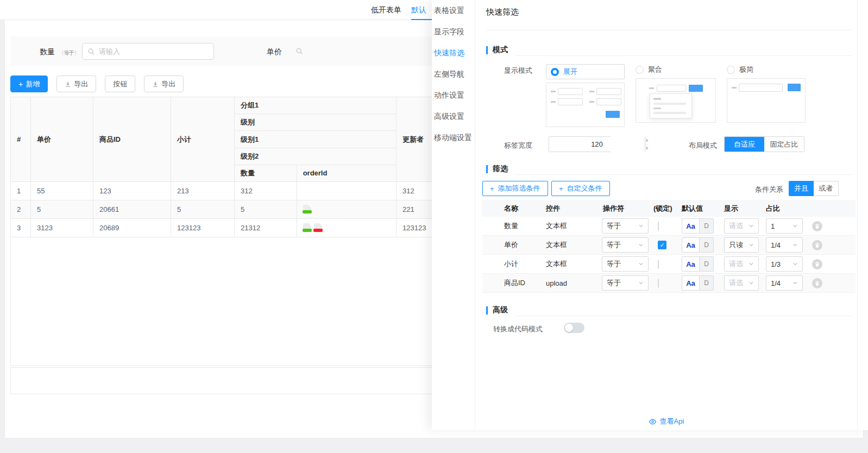  Describe the element at coordinates (76, 84) in the screenshot. I see `export-button-1: 导出` at that location.